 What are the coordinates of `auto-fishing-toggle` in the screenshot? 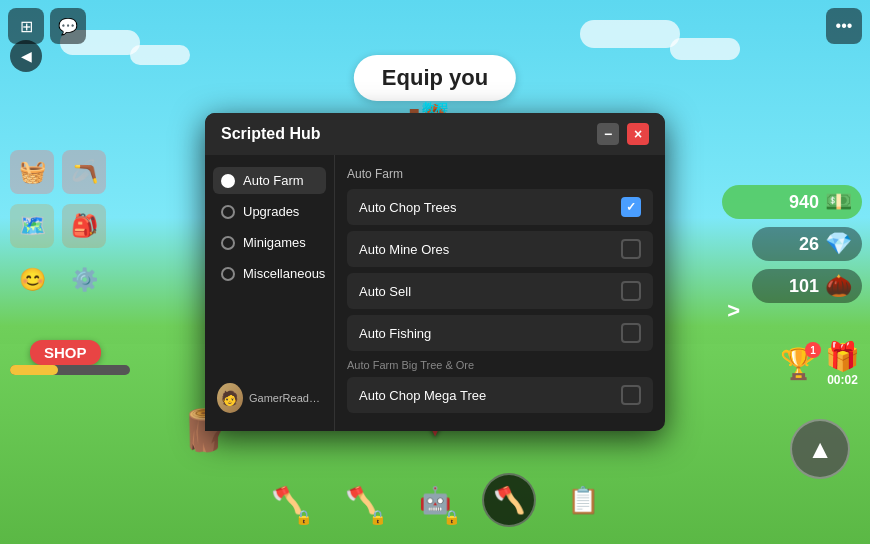 It's located at (631, 333).